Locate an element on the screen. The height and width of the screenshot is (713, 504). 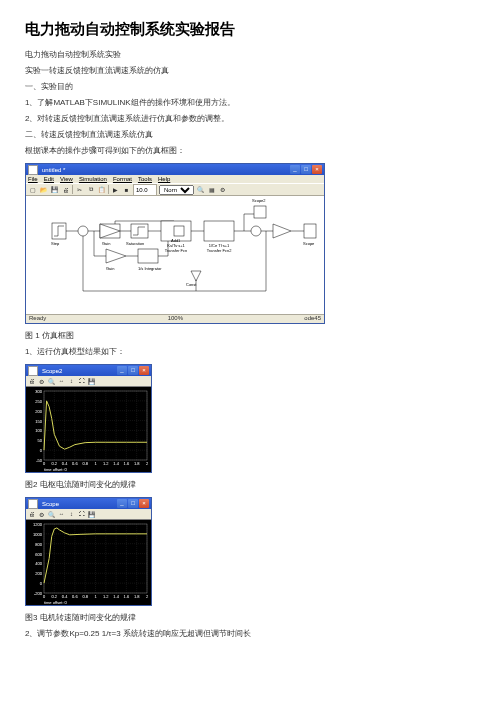
list-item: 1、了解MATLAB下SIMULINK组件的操作环境和使用方法。 is located at coordinates (252, 103).